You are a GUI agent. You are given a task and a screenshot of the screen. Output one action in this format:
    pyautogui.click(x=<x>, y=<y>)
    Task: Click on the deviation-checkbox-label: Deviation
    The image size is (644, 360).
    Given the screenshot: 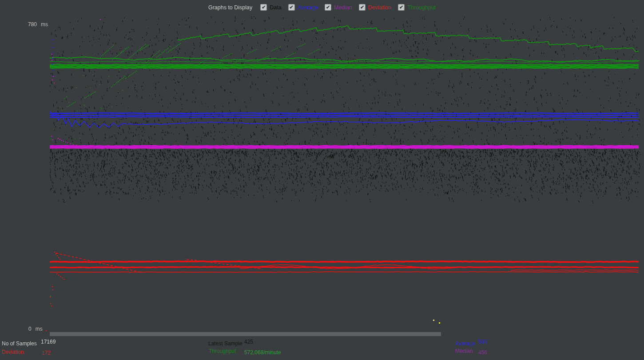 What is the action you would take?
    pyautogui.click(x=380, y=8)
    